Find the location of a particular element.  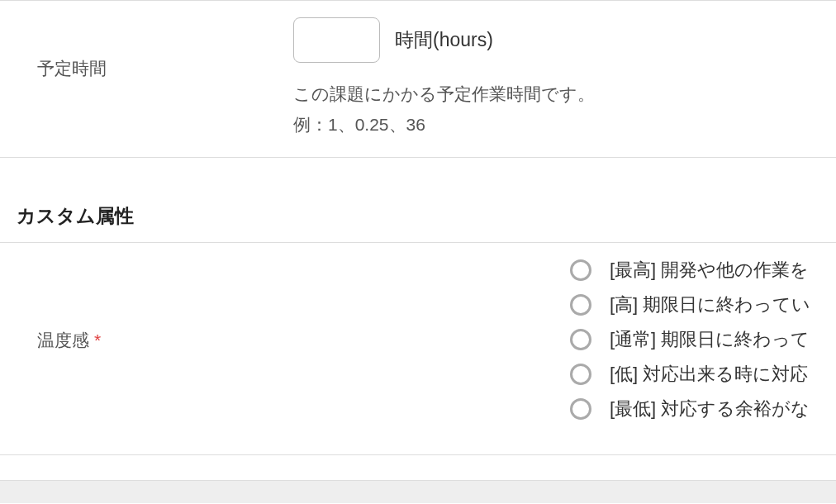

temperature-option-normal: [通常] 期限日に終わって is located at coordinates (695, 340).